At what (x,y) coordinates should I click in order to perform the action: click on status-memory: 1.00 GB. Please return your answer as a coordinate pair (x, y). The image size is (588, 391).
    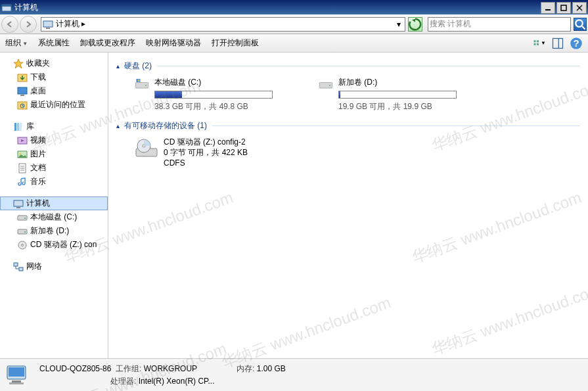
    Looking at the image, I should click on (271, 369).